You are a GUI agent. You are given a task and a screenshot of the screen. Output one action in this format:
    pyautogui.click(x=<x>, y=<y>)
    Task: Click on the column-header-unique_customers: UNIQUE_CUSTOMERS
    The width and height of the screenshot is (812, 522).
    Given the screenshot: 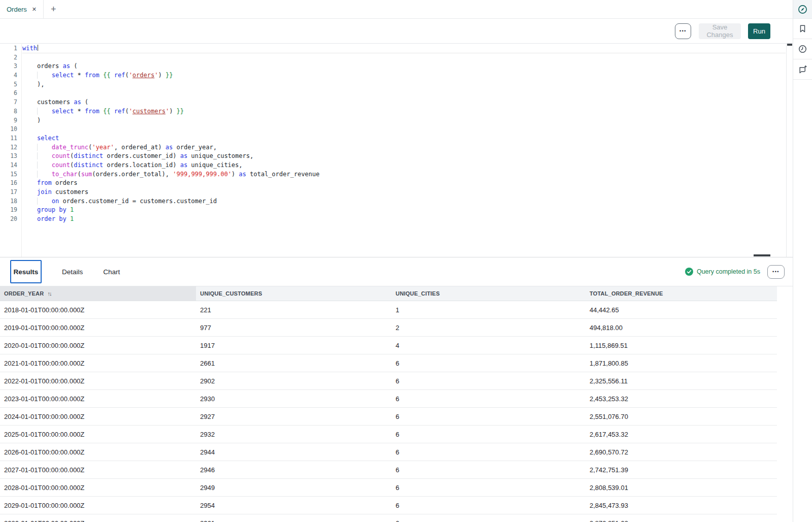 What is the action you would take?
    pyautogui.click(x=294, y=293)
    